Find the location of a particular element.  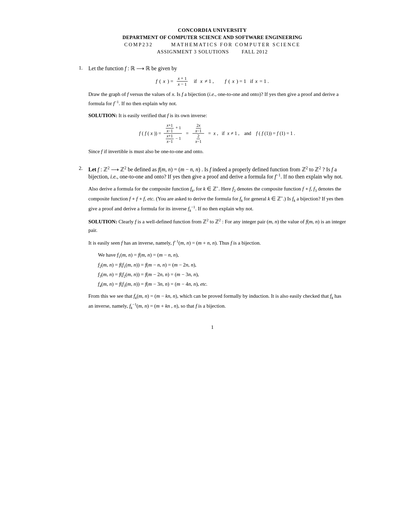

problem-2-formula-lines: We have f1(m, n) = f(m, n) = (m − n, n),… is located at coordinates (222, 270).